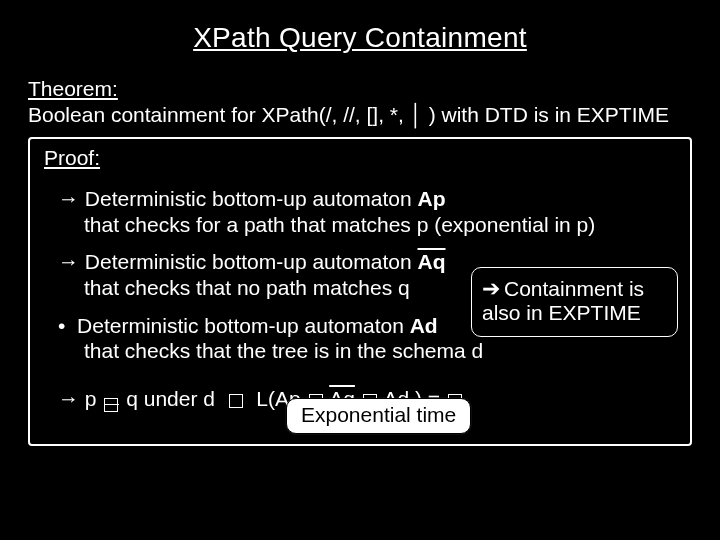 This screenshot has height=540, width=720. Describe the element at coordinates (367, 212) in the screenshot. I see `proof-item-1: → Deterministic bottom-up automaton Ap t…` at that location.